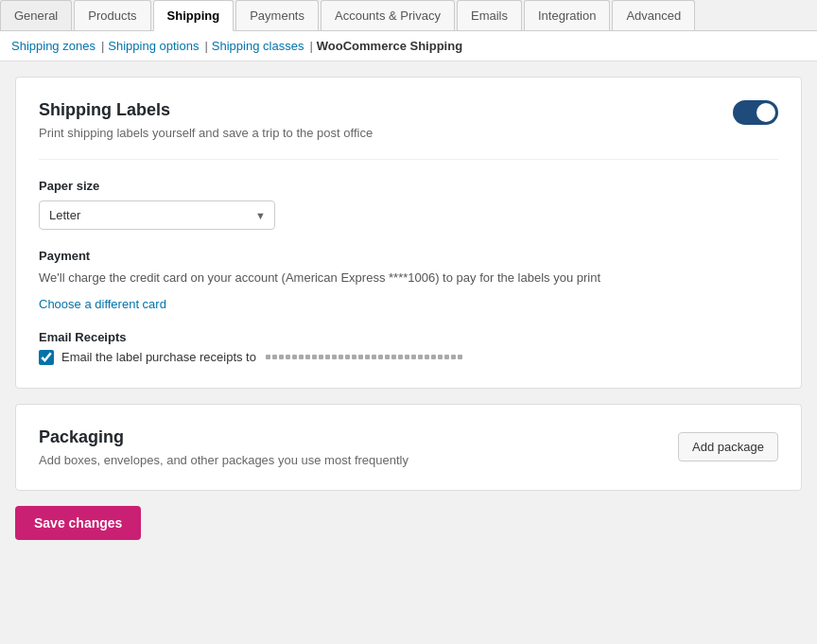 This screenshot has height=644, width=817. I want to click on packaging-header: Packaging Add boxes, envelopes, and othe…, so click(408, 447).